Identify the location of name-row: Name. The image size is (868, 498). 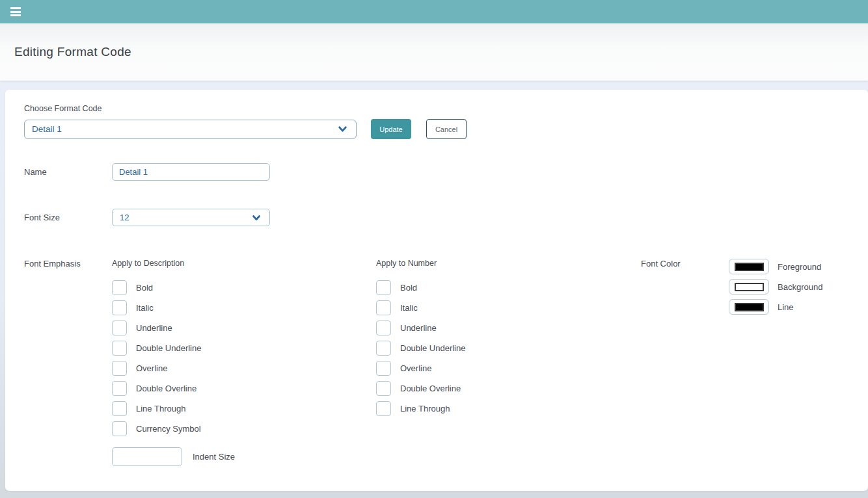
(446, 172).